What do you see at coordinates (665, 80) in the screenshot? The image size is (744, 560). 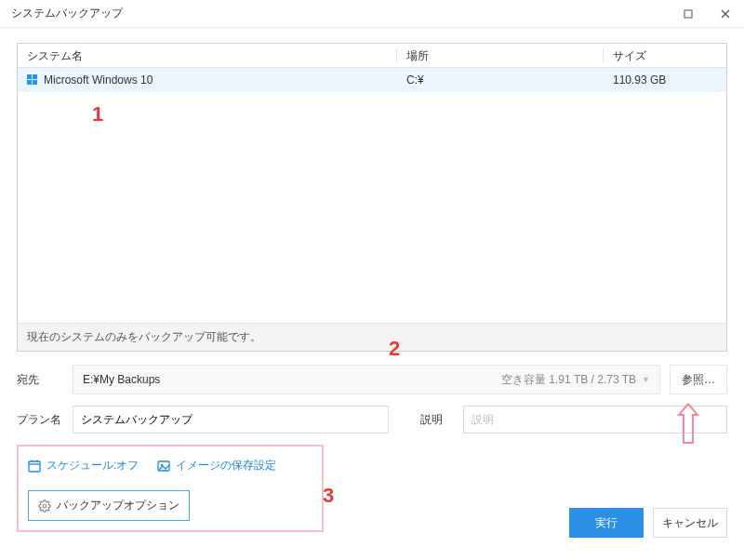 I see `cell-size: 110.93 GB` at bounding box center [665, 80].